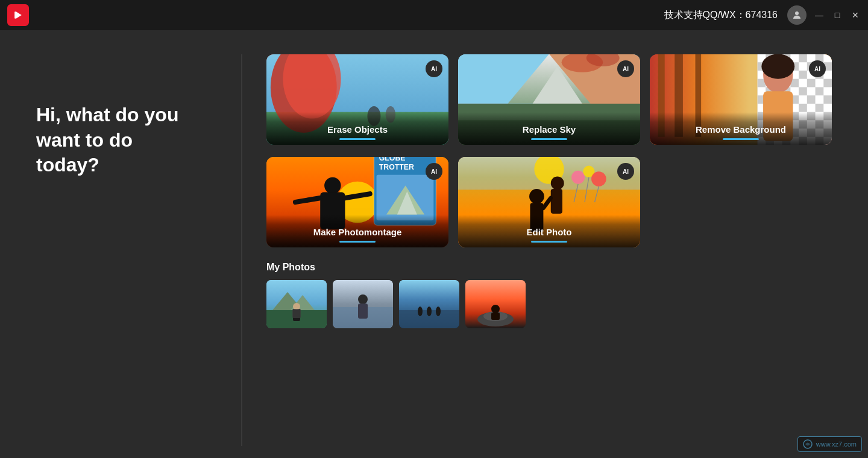  Describe the element at coordinates (357, 202) in the screenshot. I see `feature-make-photomontage: GLOBE TROTTER AI Make Photomontage` at that location.